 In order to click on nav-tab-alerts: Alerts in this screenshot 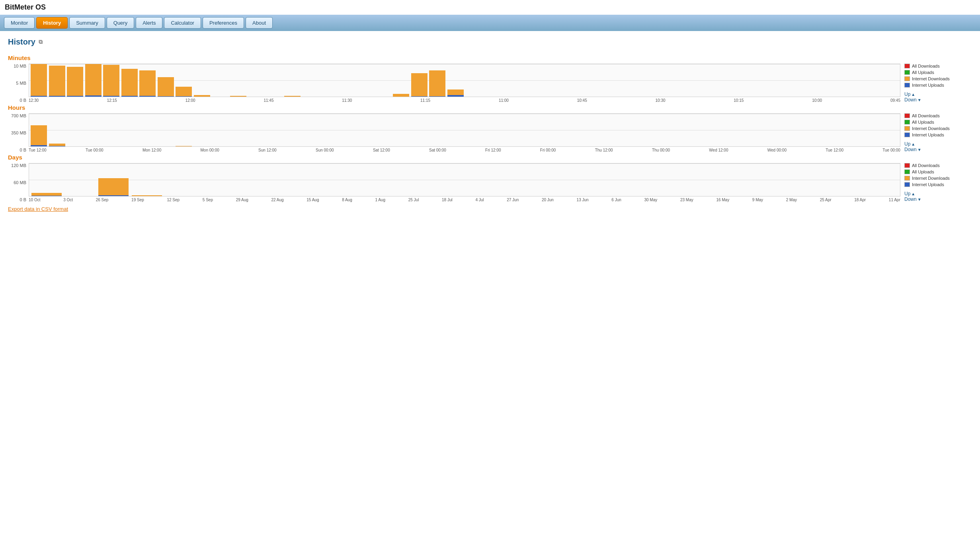, I will do `click(149, 23)`.